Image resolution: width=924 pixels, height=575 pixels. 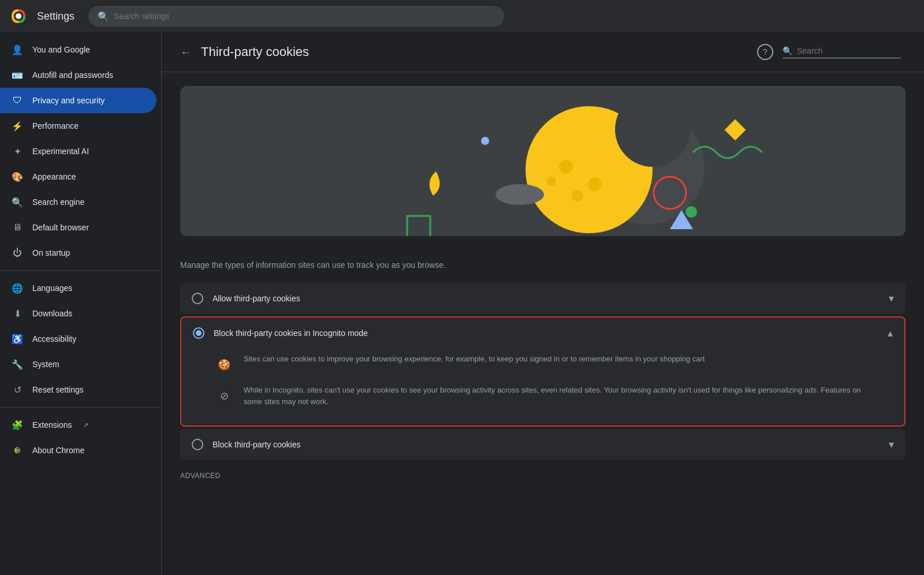 I want to click on reset-icon: ↺, so click(x=17, y=390).